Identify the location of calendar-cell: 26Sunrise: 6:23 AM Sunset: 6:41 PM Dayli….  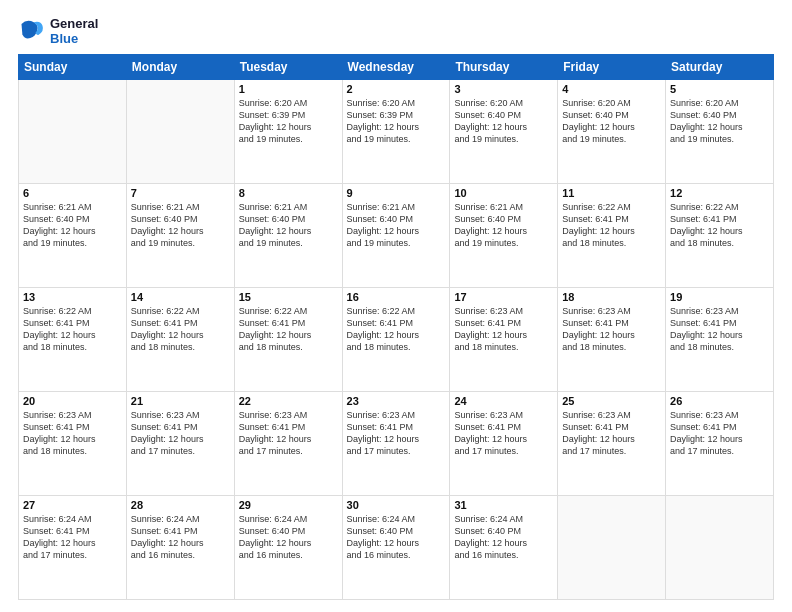
(720, 444).